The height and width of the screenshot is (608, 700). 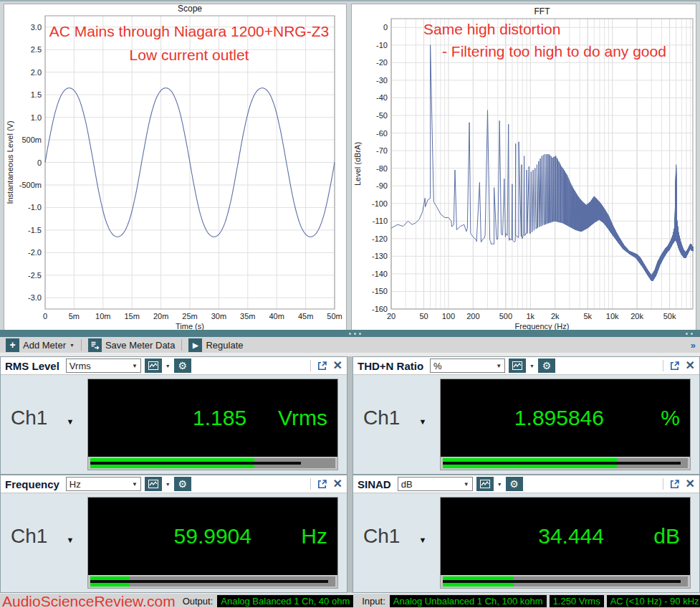 What do you see at coordinates (30, 185) in the screenshot?
I see `svg-text: -500m` at bounding box center [30, 185].